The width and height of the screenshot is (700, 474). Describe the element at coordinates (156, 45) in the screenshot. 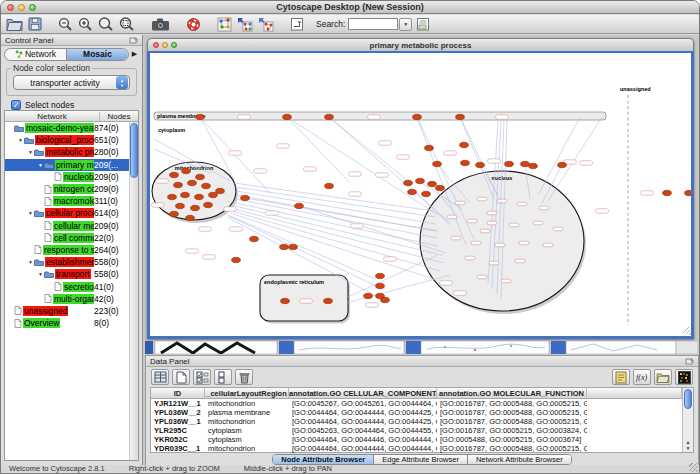

I see `close-button` at that location.